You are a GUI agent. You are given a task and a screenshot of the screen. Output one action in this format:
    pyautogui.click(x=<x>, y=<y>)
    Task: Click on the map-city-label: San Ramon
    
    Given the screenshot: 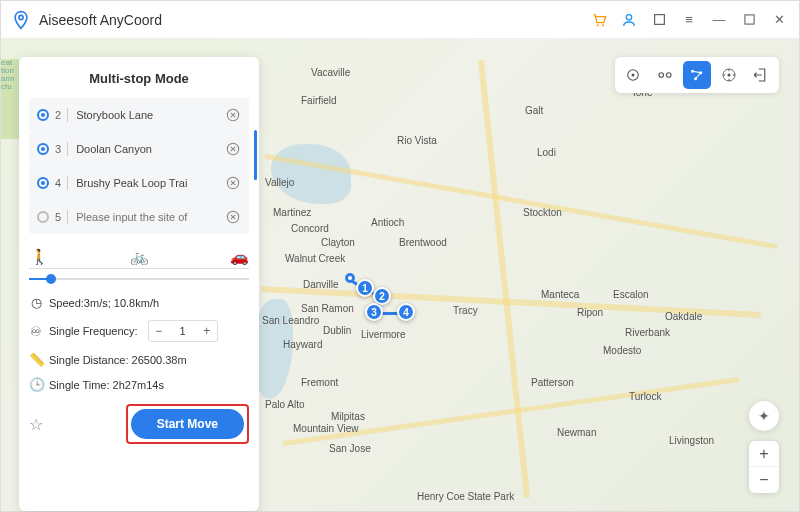 What is the action you would take?
    pyautogui.click(x=328, y=308)
    